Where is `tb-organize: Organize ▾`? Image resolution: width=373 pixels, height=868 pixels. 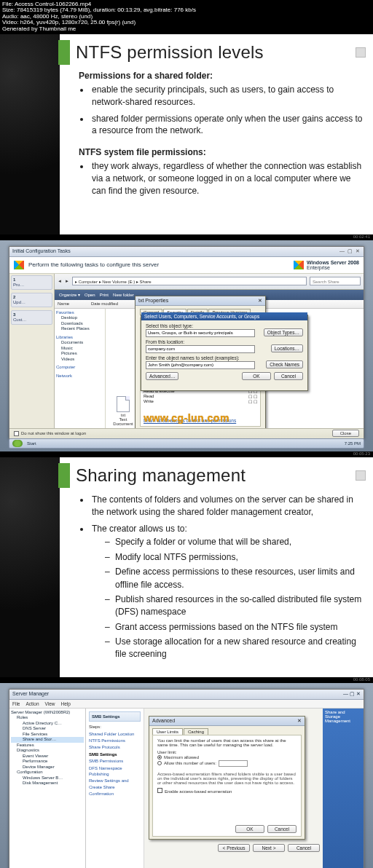
tb-organize: Organize ▾ is located at coordinates (70, 294).